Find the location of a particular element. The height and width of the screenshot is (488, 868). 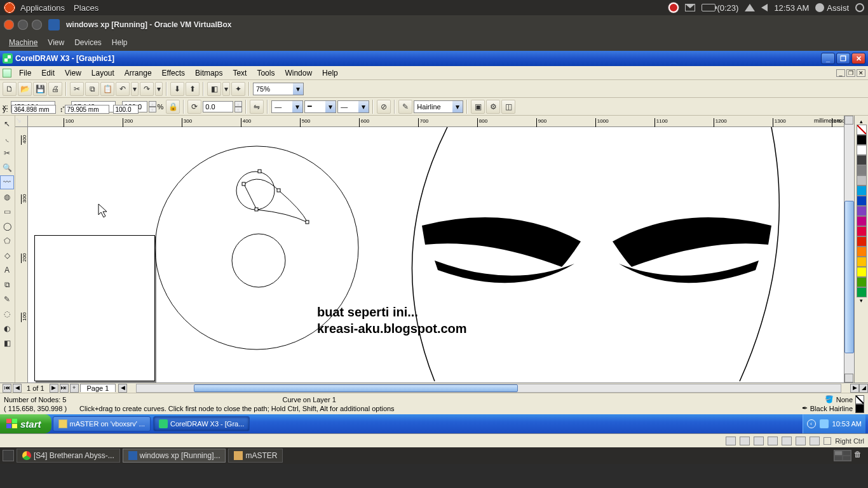

redo-button: ↷ is located at coordinates (147, 89).